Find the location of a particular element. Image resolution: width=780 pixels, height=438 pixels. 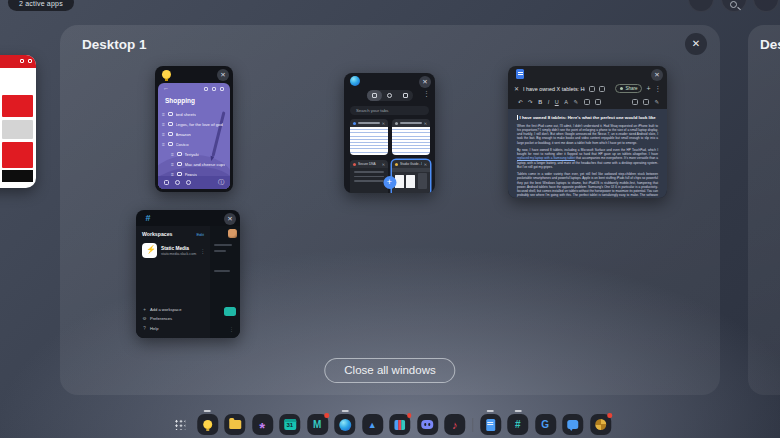

edge-app-icon is located at coordinates (355, 81).